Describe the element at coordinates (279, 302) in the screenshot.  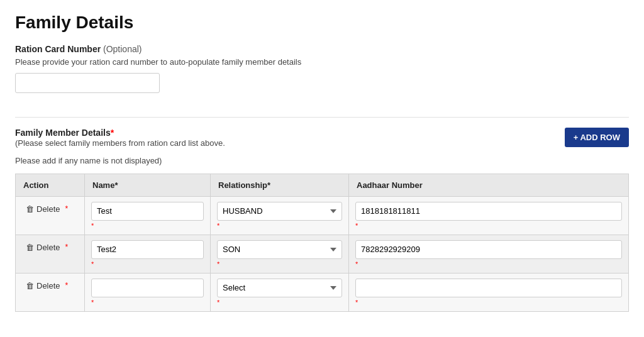
I see `relationship-error-2: *` at that location.